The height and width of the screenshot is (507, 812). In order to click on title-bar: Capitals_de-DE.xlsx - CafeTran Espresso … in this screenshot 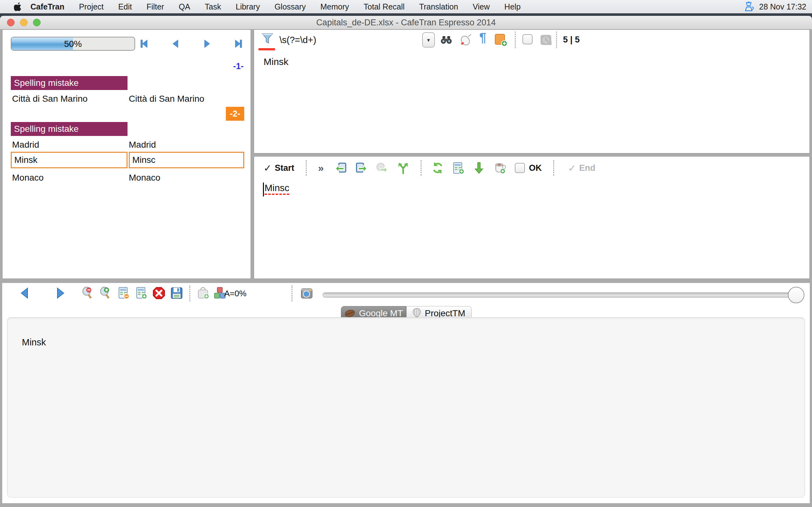, I will do `click(406, 23)`.